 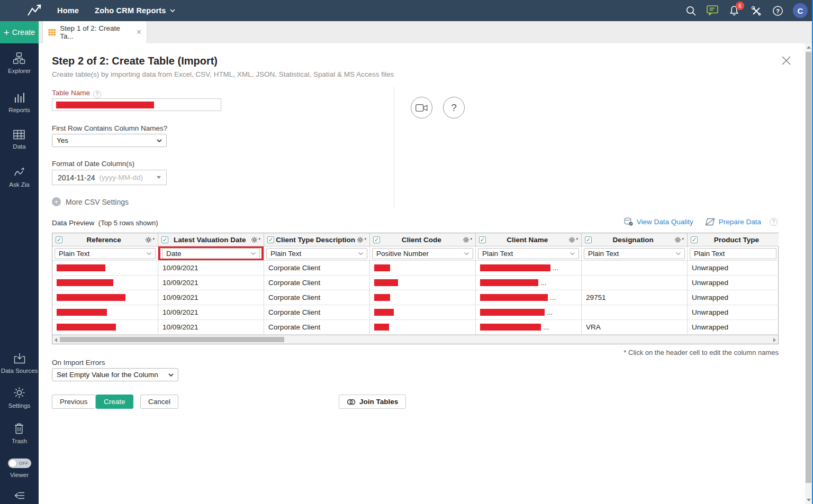 What do you see at coordinates (529, 240) in the screenshot?
I see `column-header-client-name: ✓ Client Name ▾` at bounding box center [529, 240].